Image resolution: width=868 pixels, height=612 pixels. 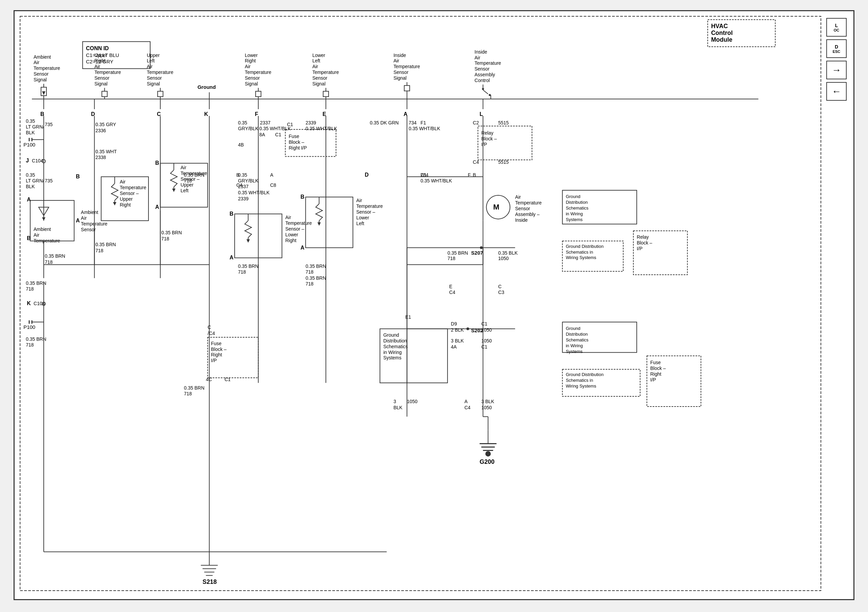 What do you see at coordinates (454, 324) in the screenshot?
I see `svg-text: D9` at bounding box center [454, 324].